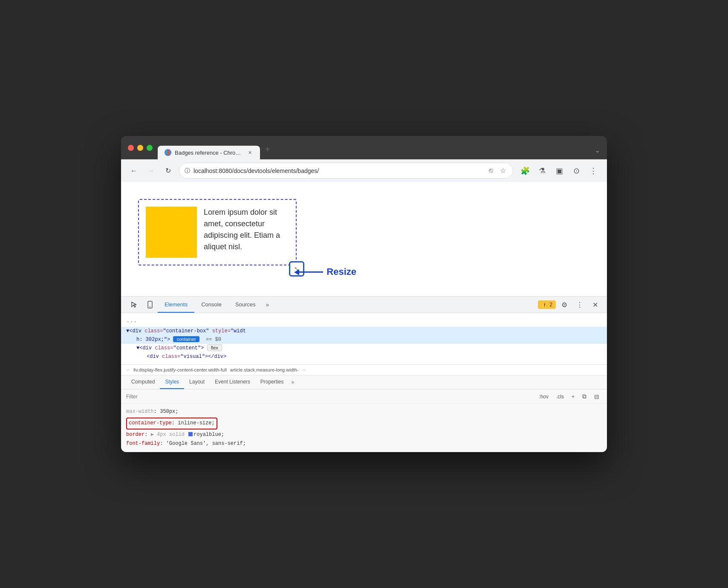  Describe the element at coordinates (215, 348) in the screenshot. I see `flex-badge: flex` at that location.